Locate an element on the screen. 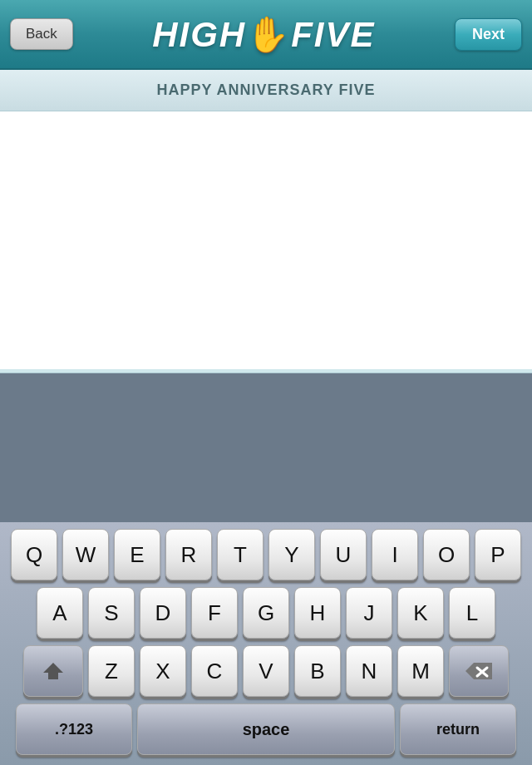 This screenshot has width=532, height=765. keyboard-row-1: Q W E R T Y U I O P is located at coordinates (266, 555).